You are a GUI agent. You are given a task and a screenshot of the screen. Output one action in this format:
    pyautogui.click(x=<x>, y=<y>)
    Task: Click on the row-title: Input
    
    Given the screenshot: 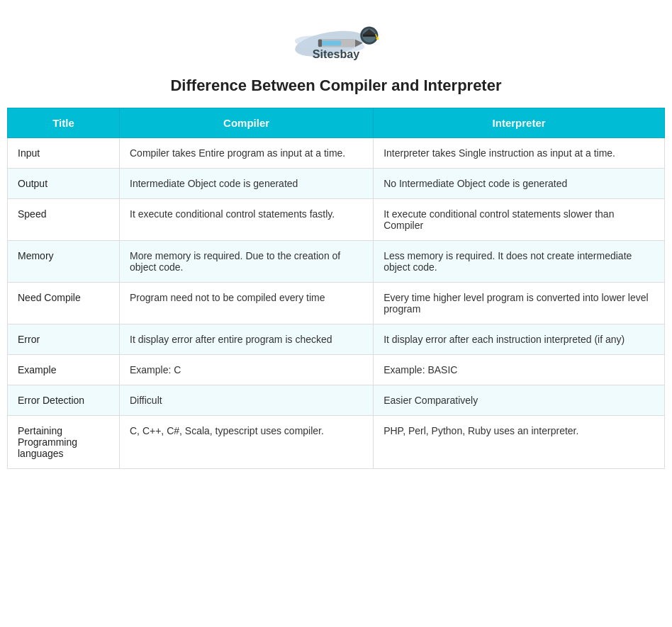 What is the action you would take?
    pyautogui.click(x=64, y=153)
    